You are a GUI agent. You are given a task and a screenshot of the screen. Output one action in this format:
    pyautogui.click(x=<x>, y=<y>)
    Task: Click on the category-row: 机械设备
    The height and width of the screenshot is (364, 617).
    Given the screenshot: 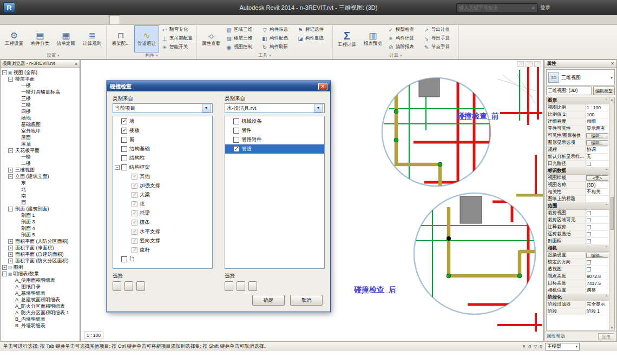 What is the action you would take?
    pyautogui.click(x=275, y=121)
    